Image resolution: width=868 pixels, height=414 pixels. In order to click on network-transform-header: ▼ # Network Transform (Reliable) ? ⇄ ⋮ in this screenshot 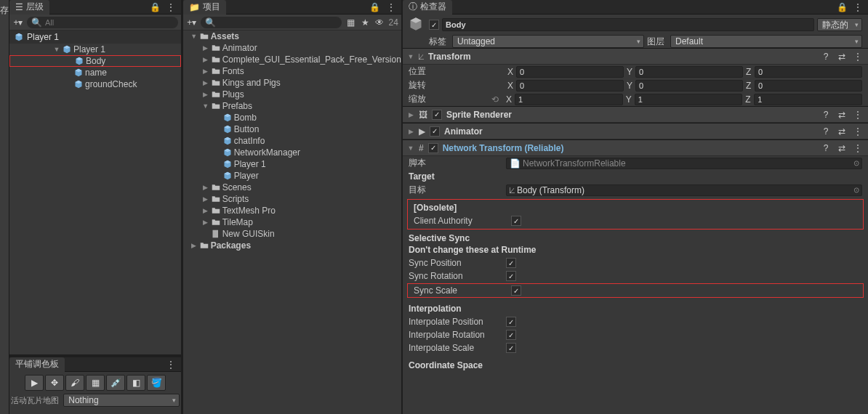, I will do `click(635, 148)`.